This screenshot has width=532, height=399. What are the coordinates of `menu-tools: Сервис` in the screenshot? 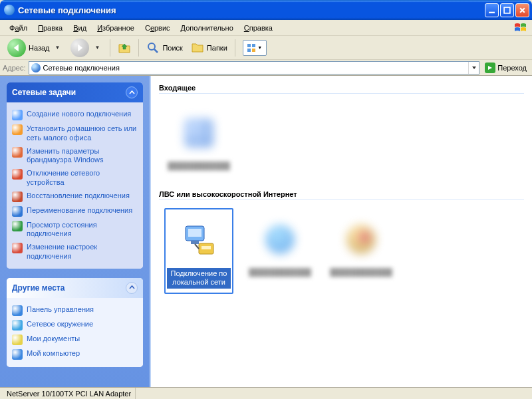 It's located at (158, 28).